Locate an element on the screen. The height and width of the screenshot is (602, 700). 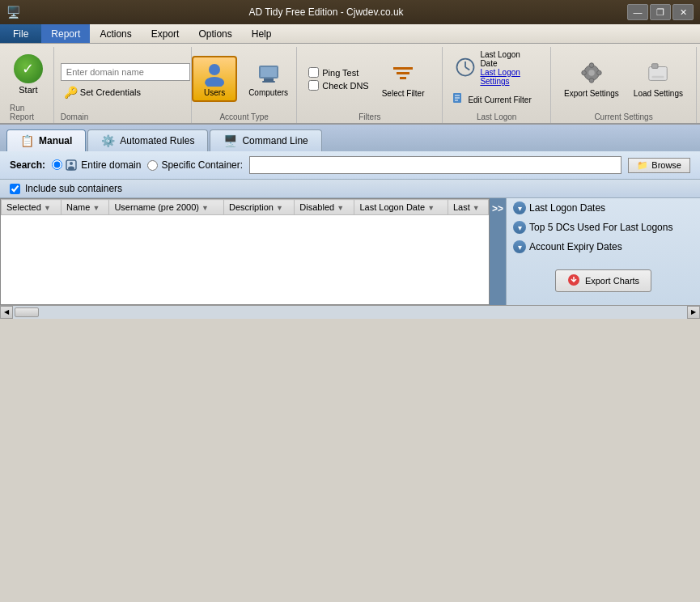
last-logon-label: Last Logon is located at coordinates (497, 117).